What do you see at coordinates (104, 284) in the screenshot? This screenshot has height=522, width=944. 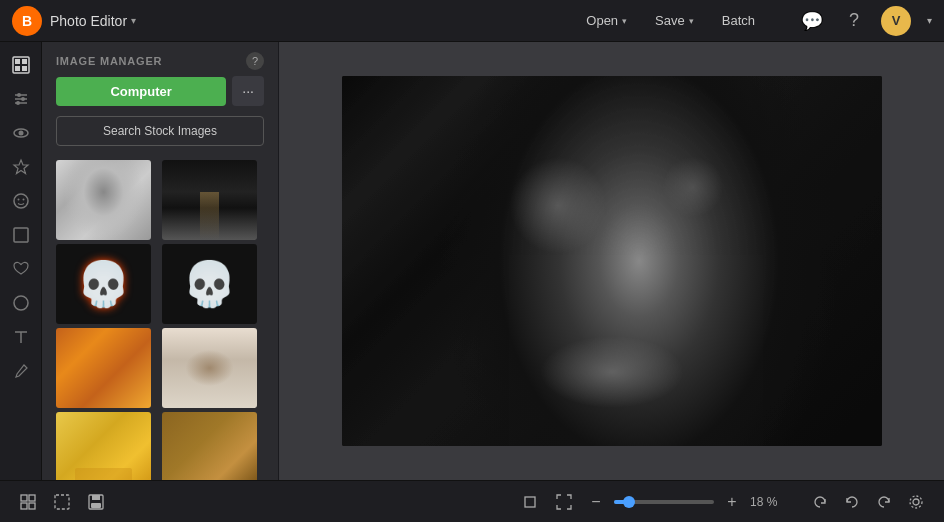 I see `skull-icon: 💀` at bounding box center [104, 284].